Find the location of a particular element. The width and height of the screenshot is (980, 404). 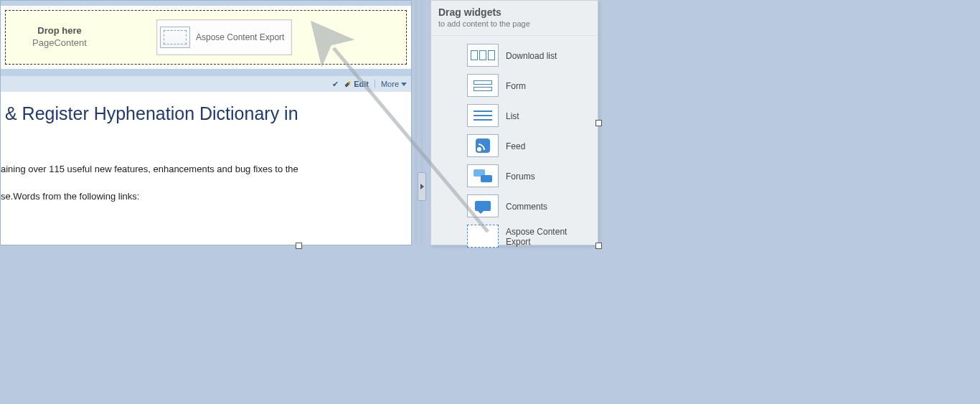

editor-midbar is located at coordinates (206, 72).